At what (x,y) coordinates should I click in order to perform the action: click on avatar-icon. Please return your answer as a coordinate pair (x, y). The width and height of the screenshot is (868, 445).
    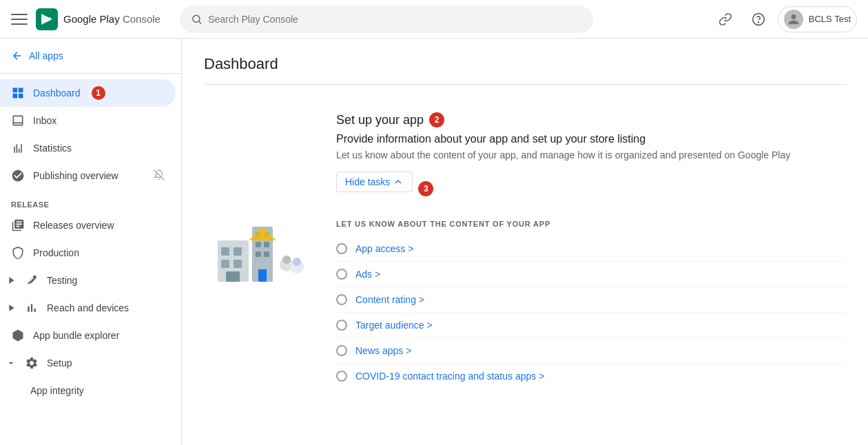
    Looking at the image, I should click on (794, 19).